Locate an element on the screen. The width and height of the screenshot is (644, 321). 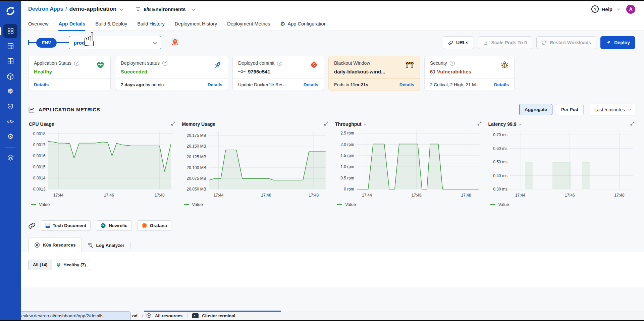
sidebar-item-applications is located at coordinates (10, 31).